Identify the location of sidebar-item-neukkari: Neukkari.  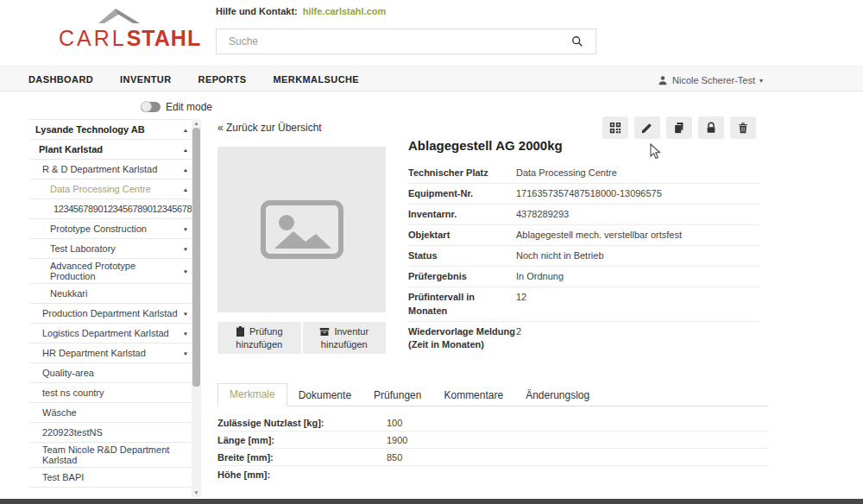
(110, 293).